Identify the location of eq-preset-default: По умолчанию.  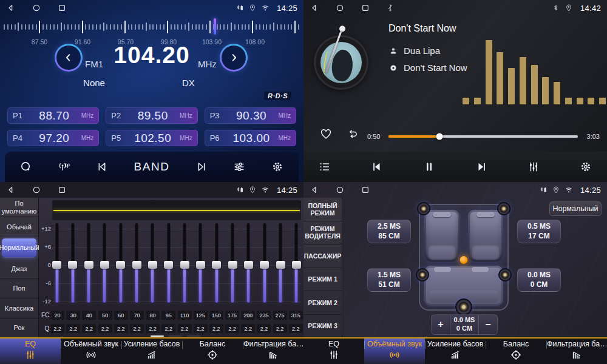
(19, 207).